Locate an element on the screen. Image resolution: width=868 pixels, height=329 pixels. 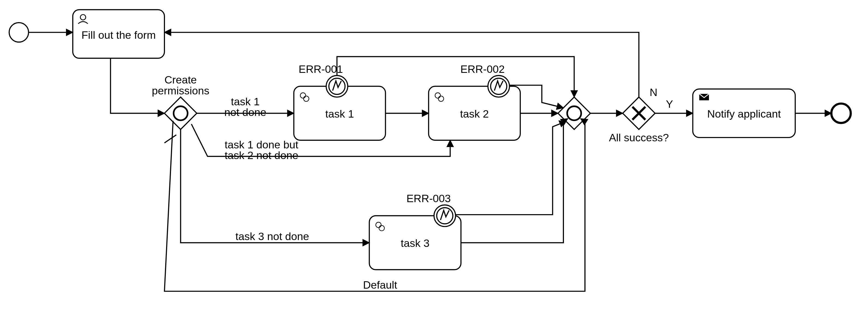
flow-no-to-fillform is located at coordinates (402, 65).